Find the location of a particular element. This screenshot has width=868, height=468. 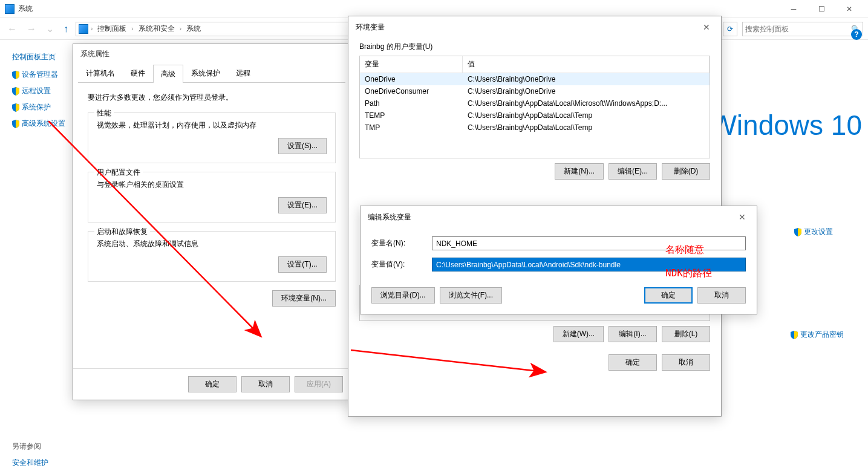

edit-system-var-button: 编辑(I)... is located at coordinates (633, 334).